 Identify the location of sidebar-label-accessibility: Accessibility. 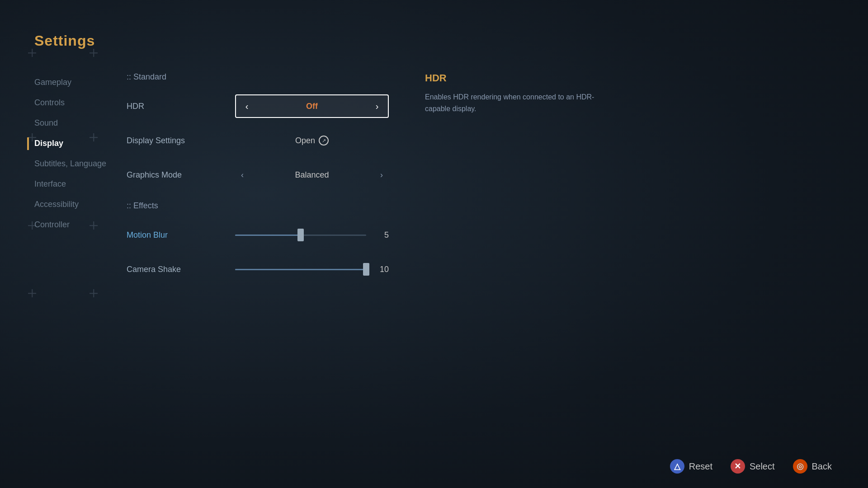
(57, 204).